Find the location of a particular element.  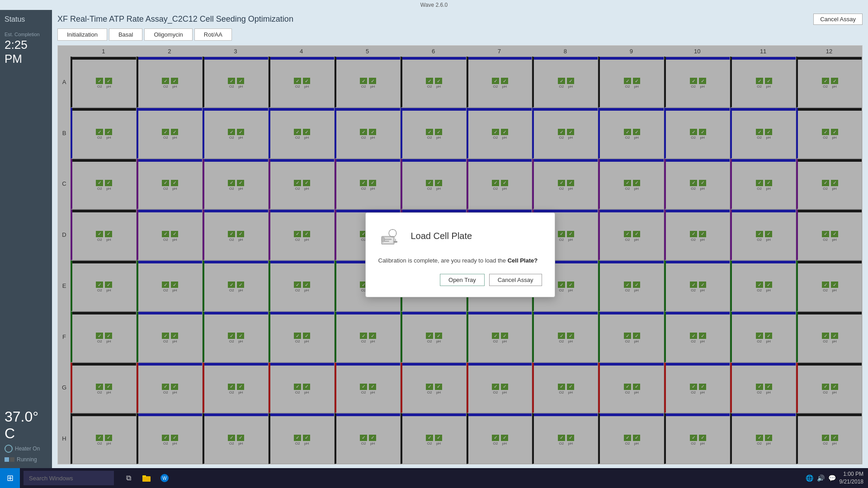

taskbar: ⊞ ⧉ W 🌐 🔊 💬 1:00 PM 9/21/2018 is located at coordinates (434, 478).